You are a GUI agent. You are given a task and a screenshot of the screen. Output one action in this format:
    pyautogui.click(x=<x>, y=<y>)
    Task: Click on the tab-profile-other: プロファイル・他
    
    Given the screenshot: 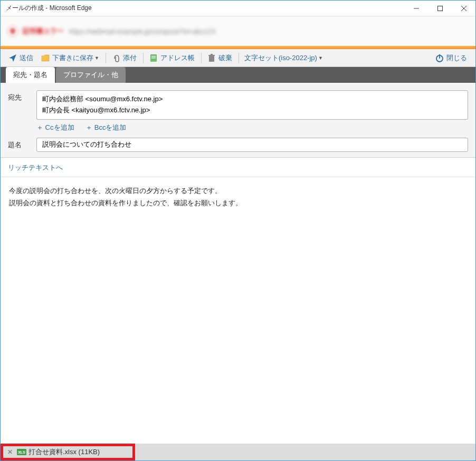 What is the action you would take?
    pyautogui.click(x=91, y=75)
    